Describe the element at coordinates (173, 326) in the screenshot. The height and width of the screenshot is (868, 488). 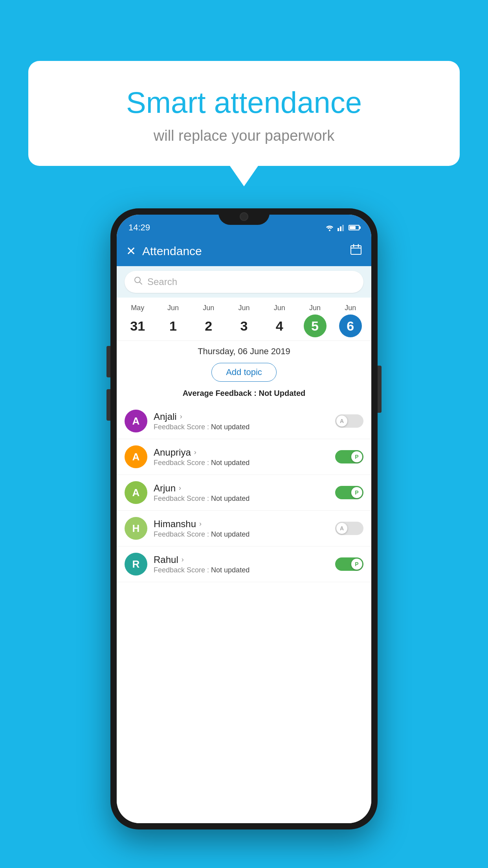
I see `cal-date-label: 1` at that location.